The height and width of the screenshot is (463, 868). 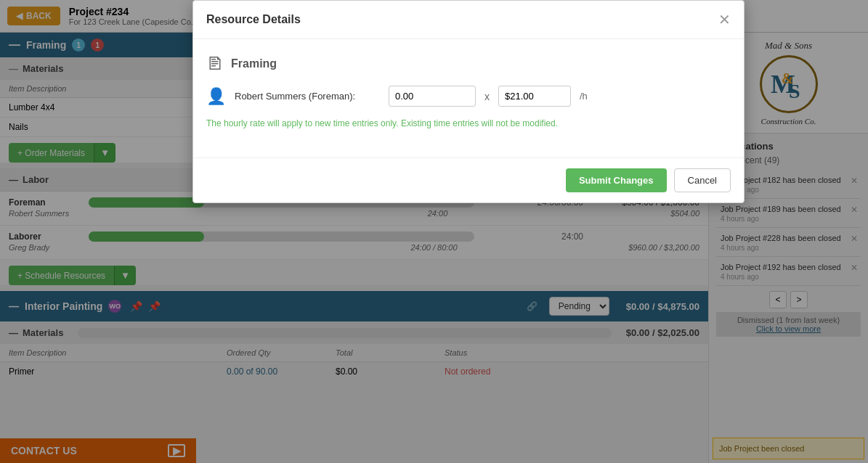 I want to click on multiply-sign: x, so click(x=487, y=97).